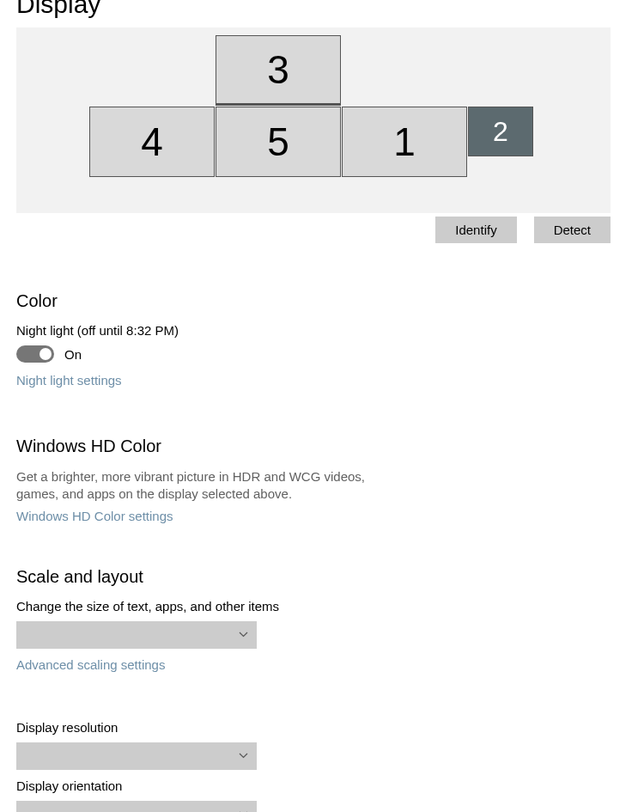 This screenshot has width=644, height=812. Describe the element at coordinates (322, 607) in the screenshot. I see `text-size-label: Change the size of text, apps, and other…` at that location.